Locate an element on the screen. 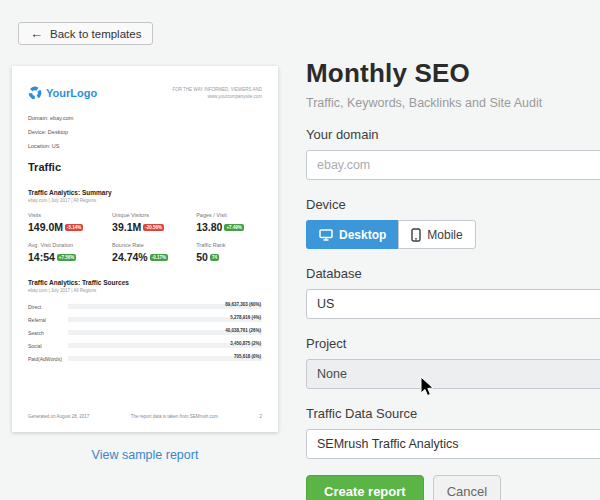 The image size is (600, 500). mobile-icon is located at coordinates (416, 235).